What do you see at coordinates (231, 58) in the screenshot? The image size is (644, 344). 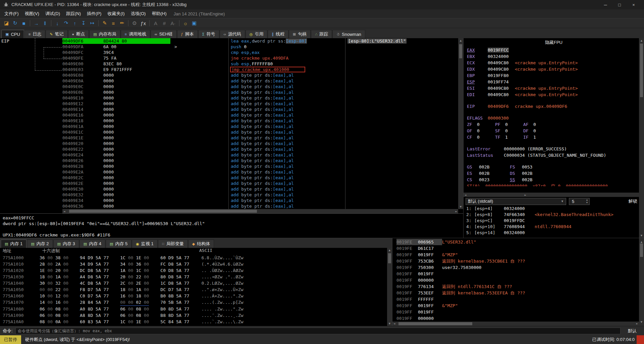 I see `disasm-row: 00409DFE75 FAjne crackme upx.409DFA` at bounding box center [231, 58].